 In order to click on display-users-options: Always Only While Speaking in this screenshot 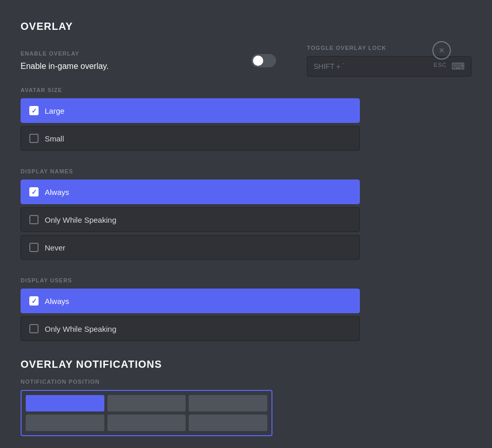, I will do `click(190, 316)`.